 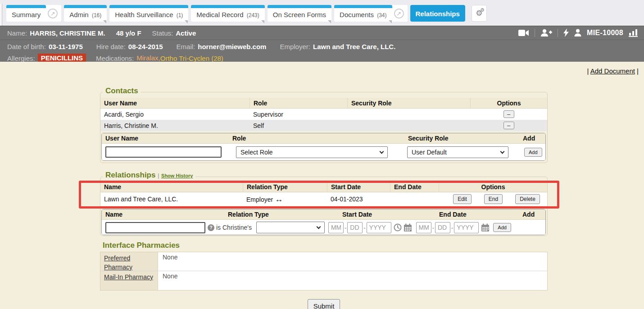 What do you see at coordinates (324, 281) in the screenshot?
I see `pharmacy-row: Mail-In Pharmacy None` at bounding box center [324, 281].